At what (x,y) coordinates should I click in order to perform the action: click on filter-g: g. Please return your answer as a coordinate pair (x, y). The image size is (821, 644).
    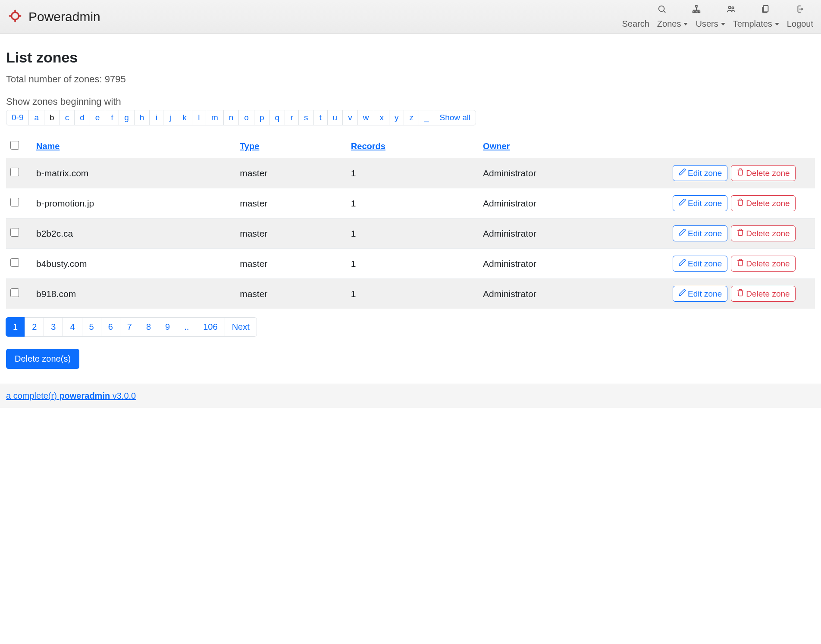
    Looking at the image, I should click on (127, 118).